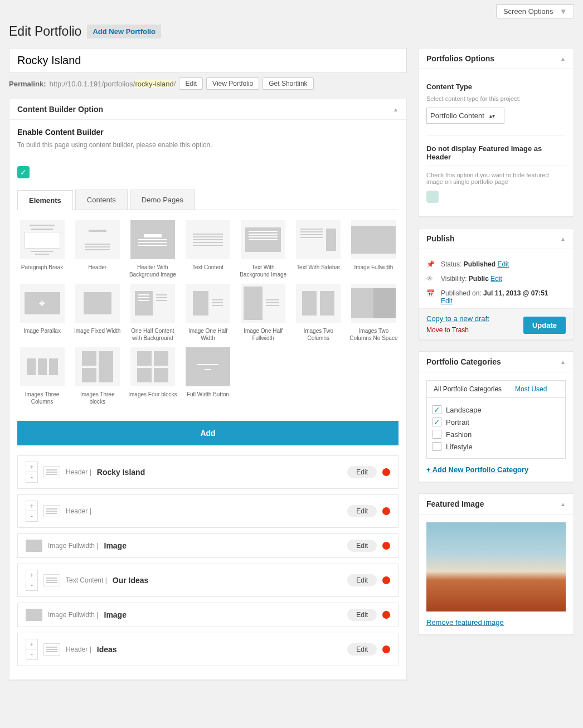  I want to click on permalink-edit-button: Edit, so click(191, 84).